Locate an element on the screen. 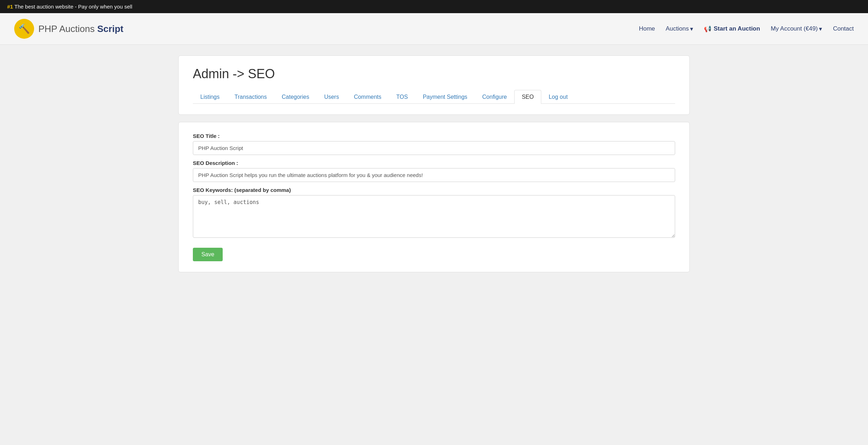 The width and height of the screenshot is (868, 445). tab-transactions: Transactions is located at coordinates (251, 97).